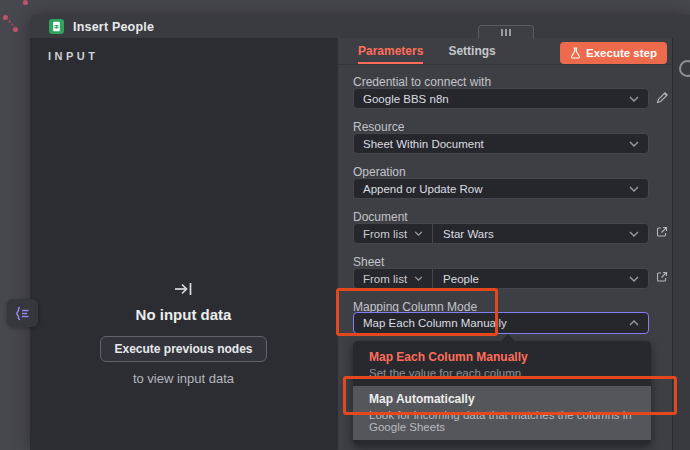 The image size is (690, 450). Describe the element at coordinates (502, 392) in the screenshot. I see `mapping-mode-dropdown: Map Each Column Manually Set the value f…` at that location.